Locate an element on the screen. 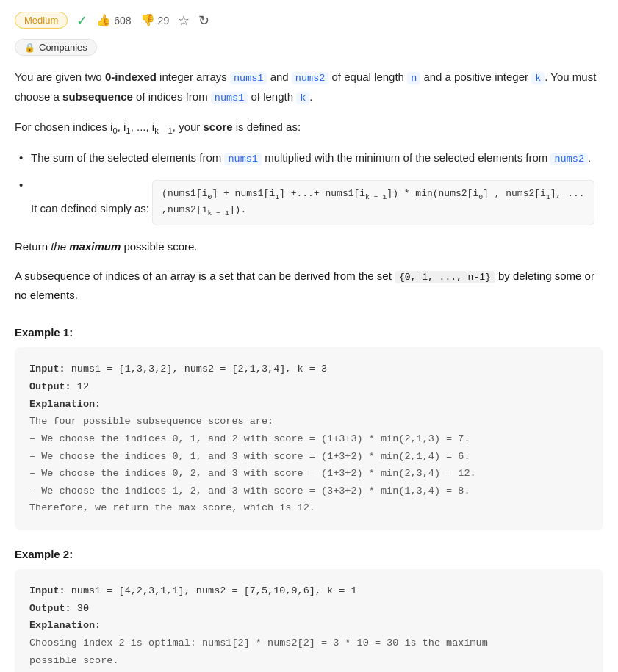 Image resolution: width=618 pixels, height=672 pixels. example2-input-val: nums1 = [4,2,3,1,1], nums2 = [7,5,10,9,6… is located at coordinates (215, 590).